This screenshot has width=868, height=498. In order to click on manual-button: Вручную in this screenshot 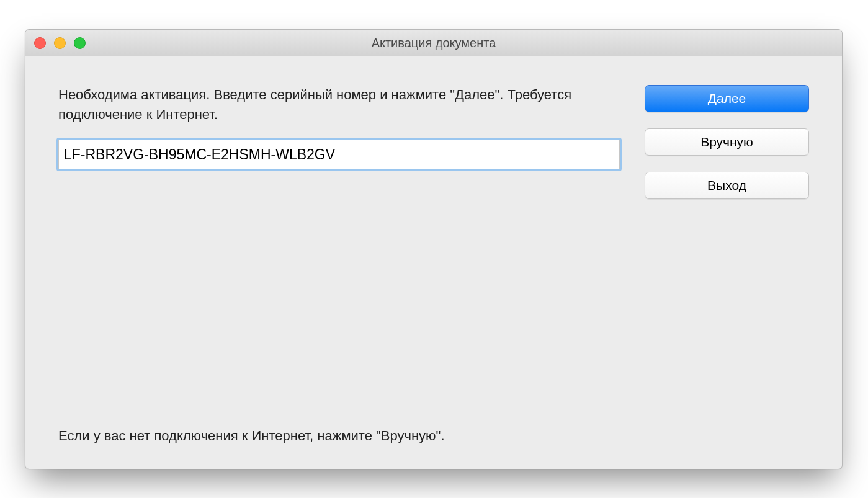, I will do `click(727, 142)`.